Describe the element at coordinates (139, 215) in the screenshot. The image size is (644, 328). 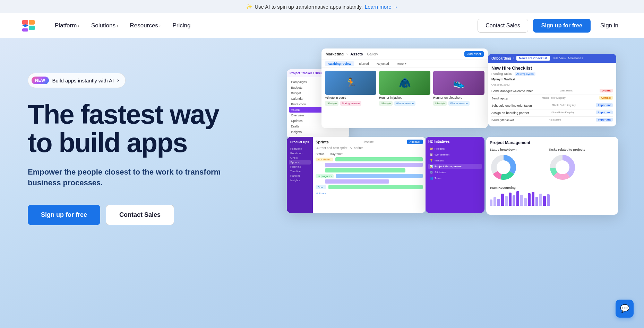
I see `hero-buttons: Sign up for free Contact Sales` at that location.